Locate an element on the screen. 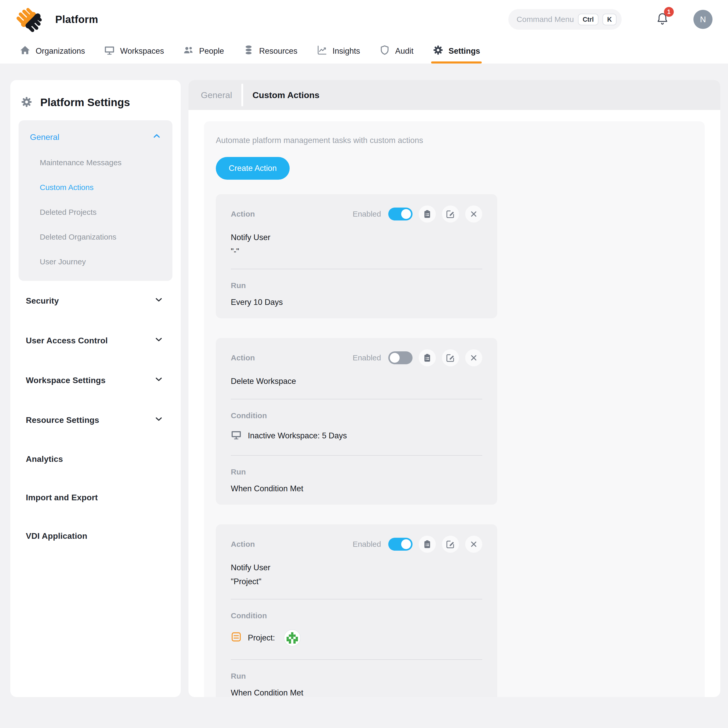 This screenshot has width=728, height=728. nav-item-organizations: Organizations is located at coordinates (52, 51).